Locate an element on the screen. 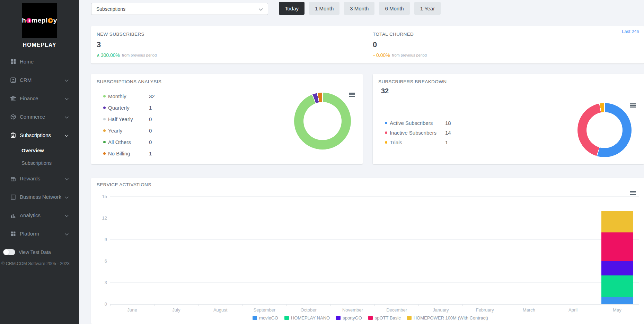 This screenshot has height=324, width=644. sidebar-item-label: Subscriptions is located at coordinates (35, 135).